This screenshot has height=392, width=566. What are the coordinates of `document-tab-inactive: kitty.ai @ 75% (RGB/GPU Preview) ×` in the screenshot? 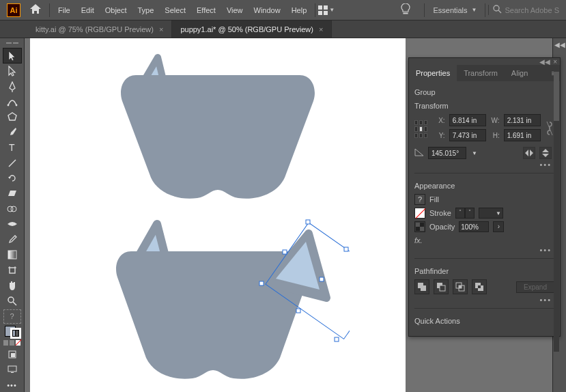 It's located at (100, 29).